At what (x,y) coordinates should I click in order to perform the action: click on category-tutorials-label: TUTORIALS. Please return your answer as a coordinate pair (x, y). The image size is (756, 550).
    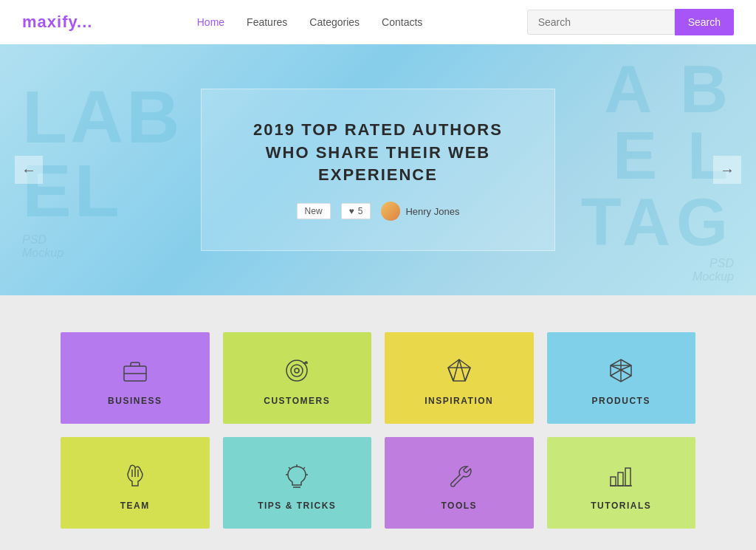
    Looking at the image, I should click on (621, 506).